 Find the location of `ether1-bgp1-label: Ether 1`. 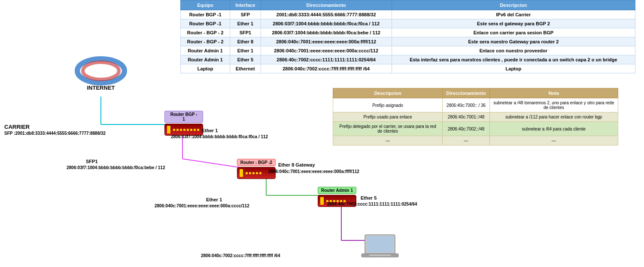

ether1-bgp1-label: Ether 1 is located at coordinates (210, 130).